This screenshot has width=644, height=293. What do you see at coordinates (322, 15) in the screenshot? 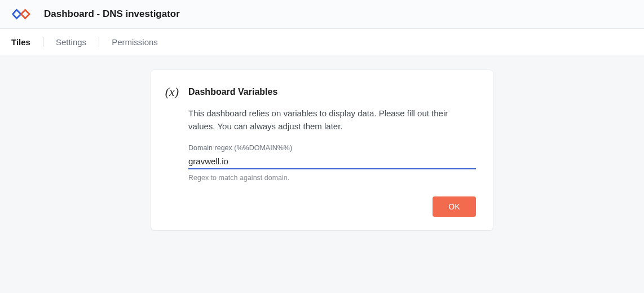
I see `page-header: Dashboard - DNS investigator` at bounding box center [322, 15].